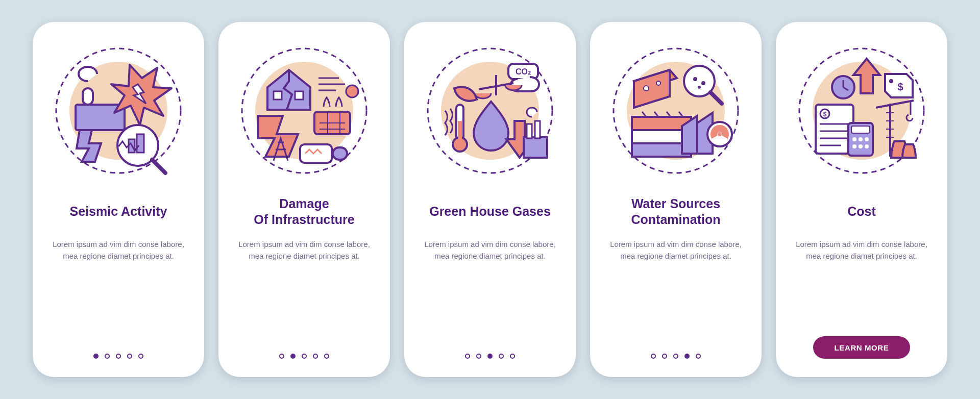  I want to click on cost-icon: $ $, so click(862, 111).